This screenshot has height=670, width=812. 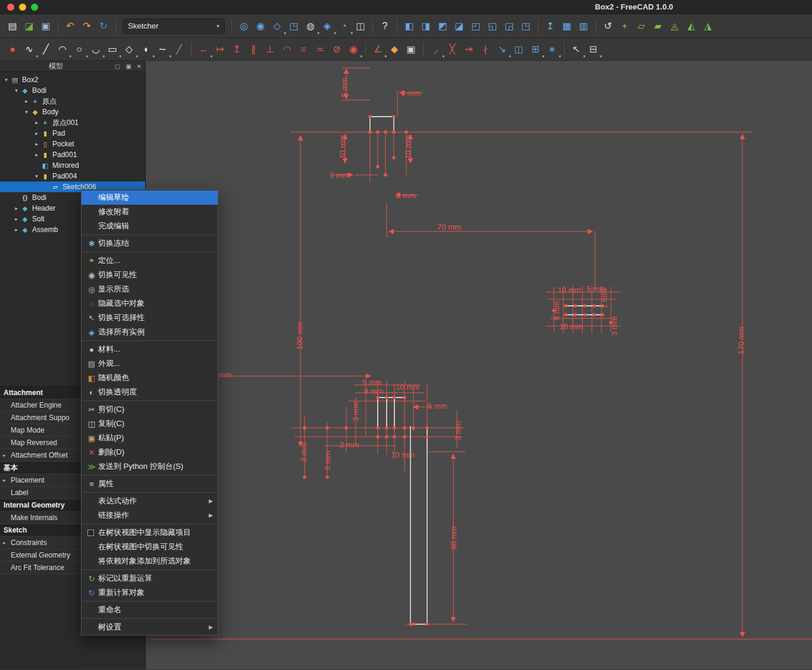 I want to click on menu-item-delete: ✕删除(D), so click(x=150, y=452).